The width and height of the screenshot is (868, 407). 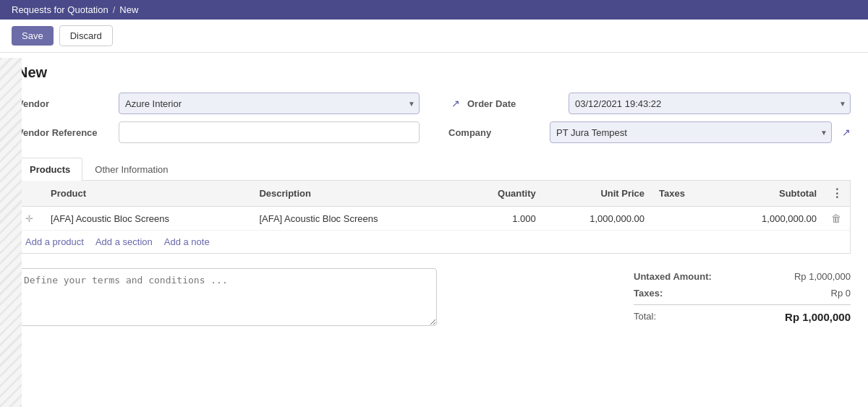 What do you see at coordinates (837, 218) in the screenshot?
I see `row-delete: 🗑` at bounding box center [837, 218].